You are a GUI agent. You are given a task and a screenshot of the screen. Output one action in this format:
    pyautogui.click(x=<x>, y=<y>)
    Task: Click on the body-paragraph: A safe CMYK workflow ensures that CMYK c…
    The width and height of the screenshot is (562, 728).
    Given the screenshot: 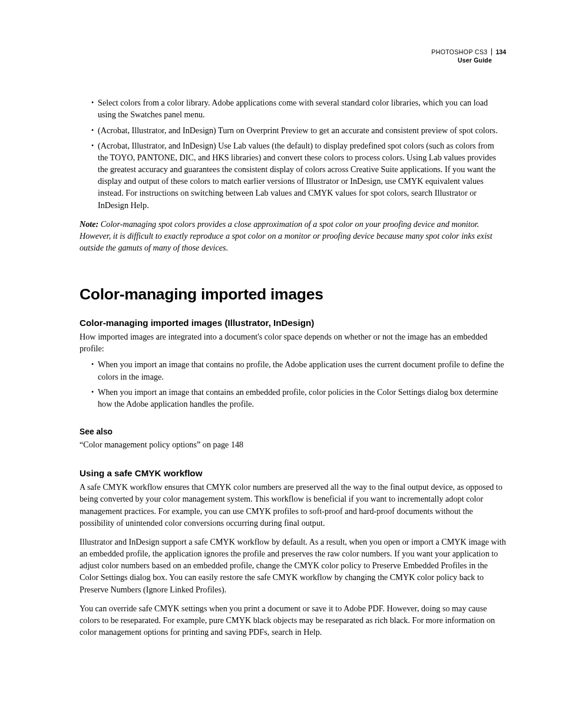 What is the action you would take?
    pyautogui.click(x=293, y=505)
    